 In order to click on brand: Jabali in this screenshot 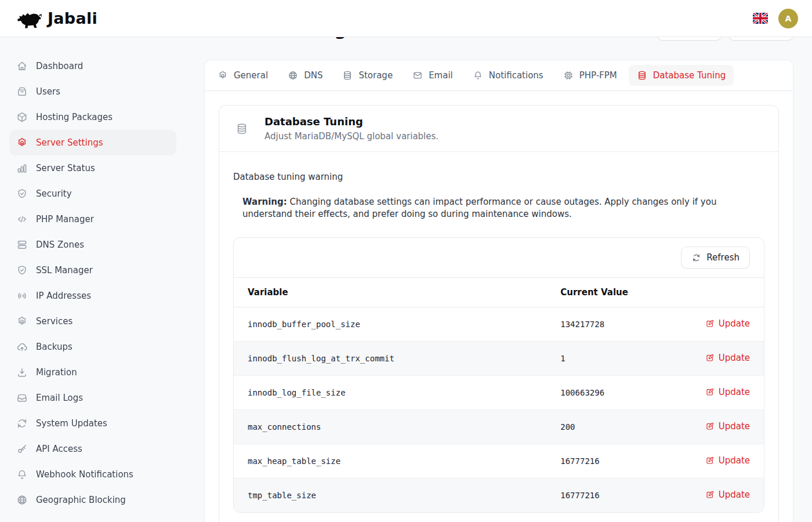, I will do `click(56, 19)`.